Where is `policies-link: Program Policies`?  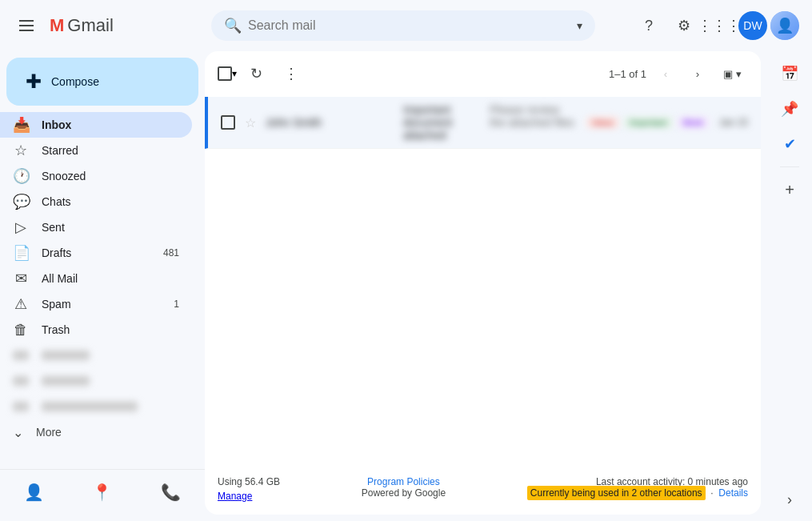 policies-link: Program Policies is located at coordinates (403, 482).